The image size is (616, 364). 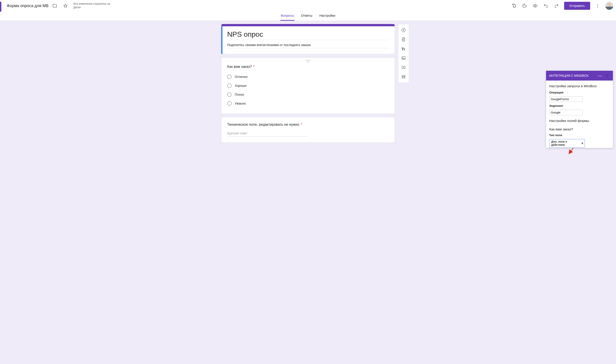 What do you see at coordinates (579, 121) in the screenshot?
I see `panel-section-fields: Настройки полей формы` at bounding box center [579, 121].